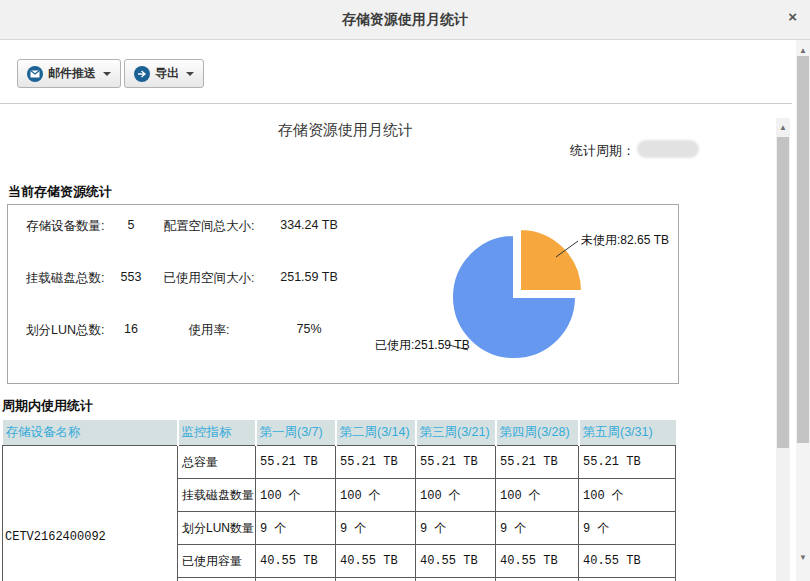  What do you see at coordinates (69, 74) in the screenshot?
I see `mail-push-button: 邮件推送` at bounding box center [69, 74].